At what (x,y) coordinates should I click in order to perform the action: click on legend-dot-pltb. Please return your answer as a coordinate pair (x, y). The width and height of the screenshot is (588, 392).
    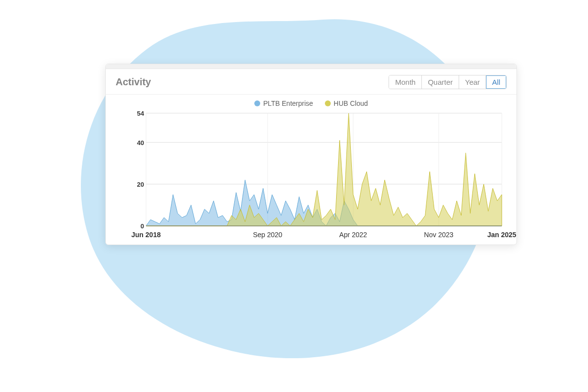
    Looking at the image, I should click on (257, 103).